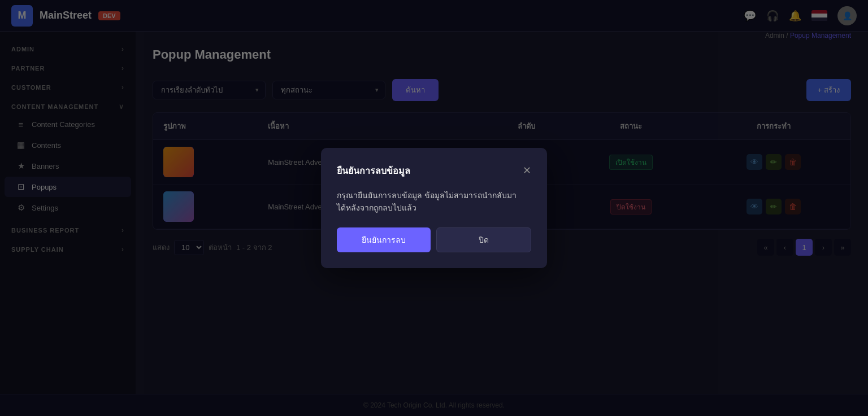 The width and height of the screenshot is (868, 416). What do you see at coordinates (434, 170) in the screenshot?
I see `modal-header: ยืนยันการลบข้อมูล ✕` at bounding box center [434, 170].